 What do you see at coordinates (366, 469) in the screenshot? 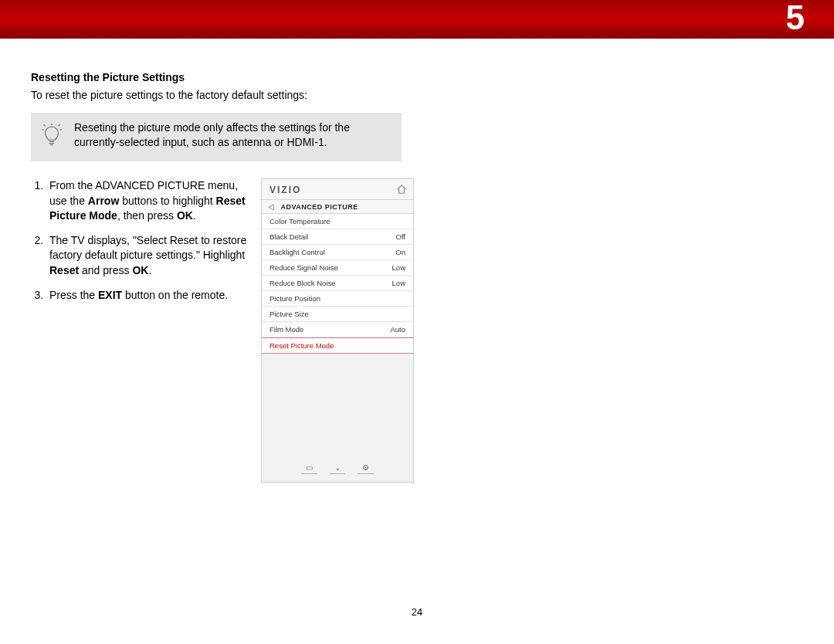
I see `gear-icon: ⚙` at bounding box center [366, 469].